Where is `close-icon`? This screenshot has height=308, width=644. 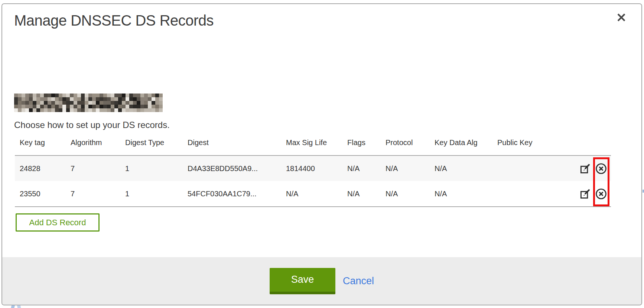
close-icon is located at coordinates (621, 22).